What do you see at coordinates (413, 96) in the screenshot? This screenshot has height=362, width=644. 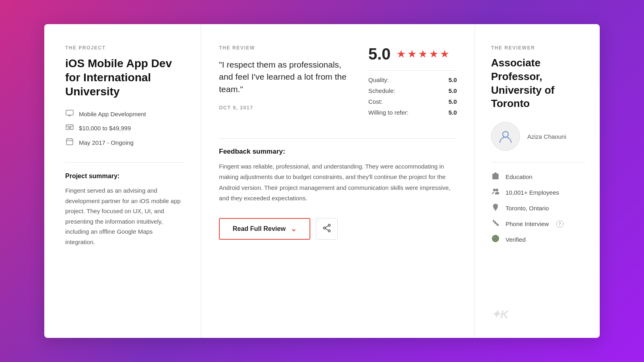 I see `rating-rows: Quality: 5.0 Schedule: 5.0 Cost: 5.0 Wil…` at bounding box center [413, 96].